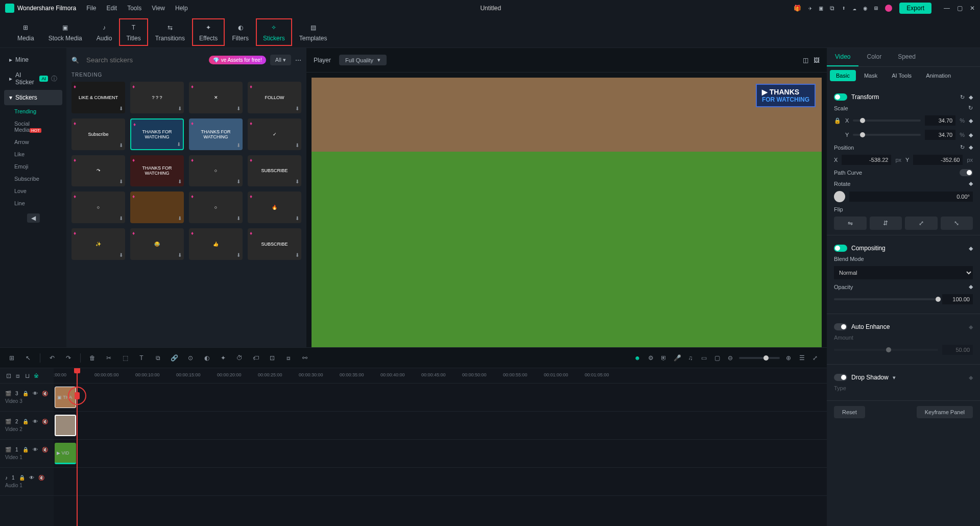 Image resolution: width=980 pixels, height=526 pixels. What do you see at coordinates (134, 8) in the screenshot?
I see `menu-tools: Tools` at bounding box center [134, 8].